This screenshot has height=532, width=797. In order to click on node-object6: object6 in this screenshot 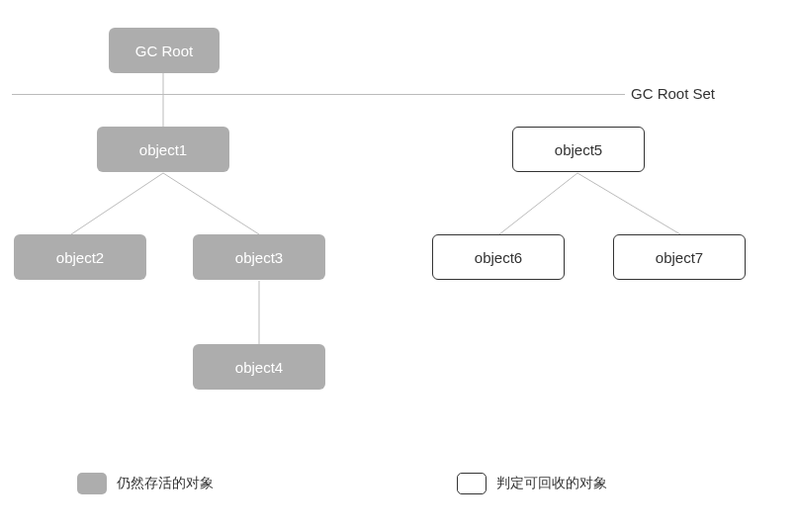, I will do `click(498, 257)`.